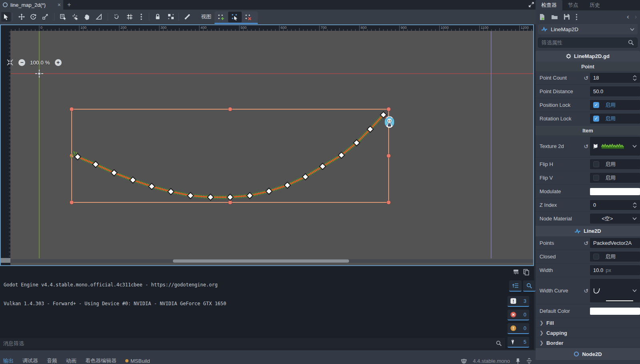 This screenshot has width=640, height=364. What do you see at coordinates (588, 333) in the screenshot?
I see `group-capping: ❯ Capping` at bounding box center [588, 333].